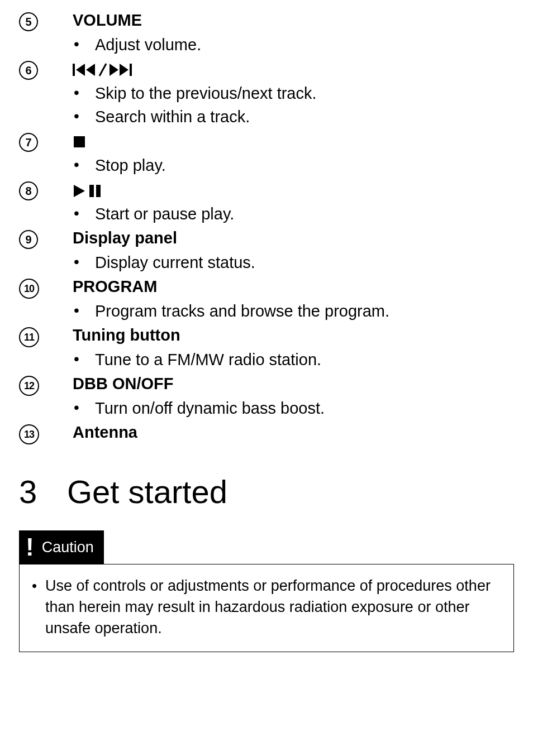 The image size is (533, 756). What do you see at coordinates (34, 70) in the screenshot?
I see `item-number-6: 6` at bounding box center [34, 70].